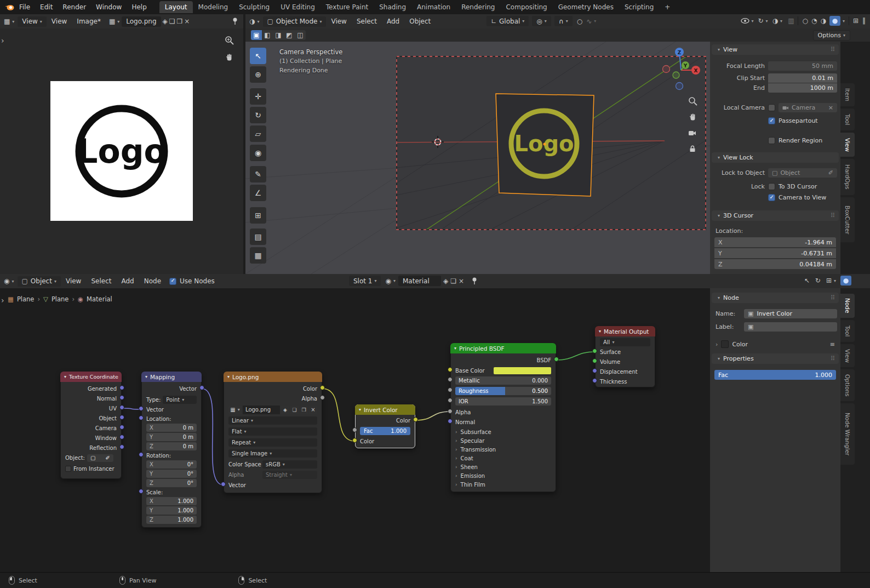 The width and height of the screenshot is (870, 588). I want to click on panel-thin-film: Thin Film, so click(473, 484).